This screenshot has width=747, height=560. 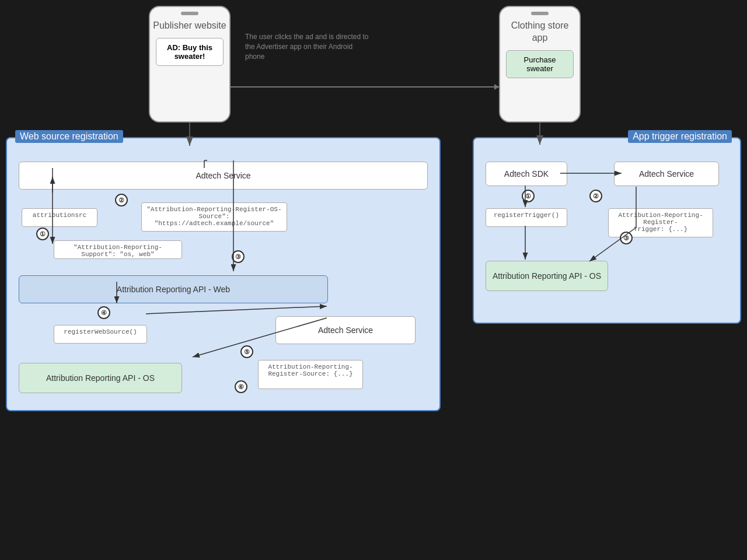 I want to click on attribution-reporting-os-web: Attribution Reporting API - OS, so click(x=100, y=378).